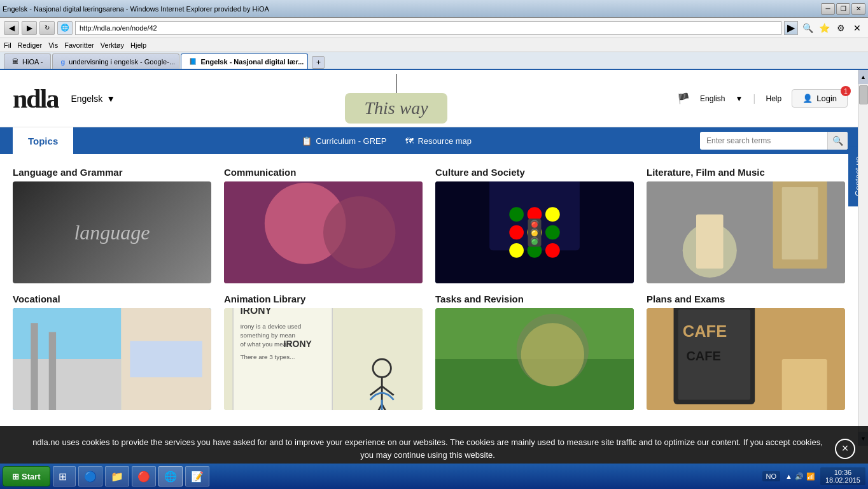  Describe the element at coordinates (93, 99) in the screenshot. I see `language-selector: Engelsk ▼` at that location.